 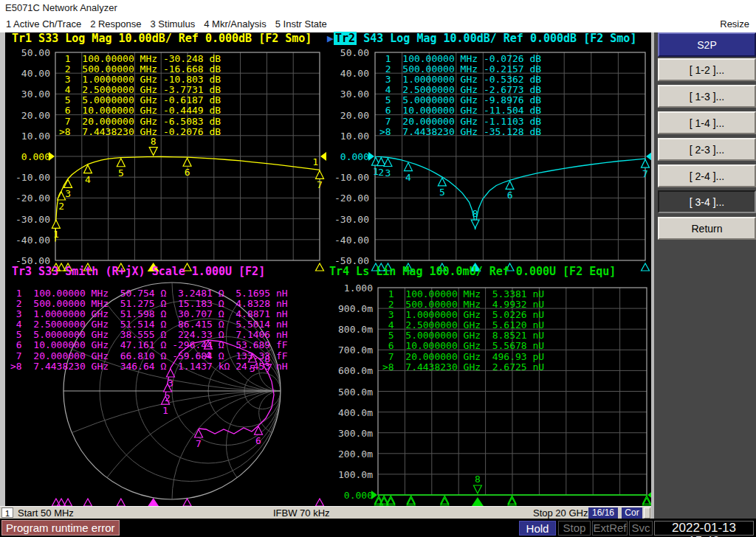 I want to click on menu-item-2: 2 Response, so click(x=115, y=24).